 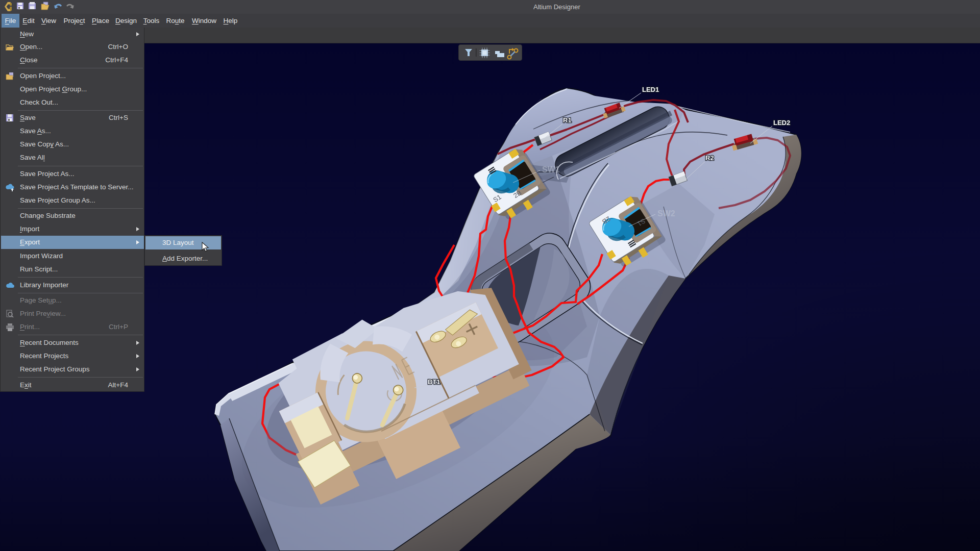 I want to click on svg-text: BT1, so click(x=434, y=382).